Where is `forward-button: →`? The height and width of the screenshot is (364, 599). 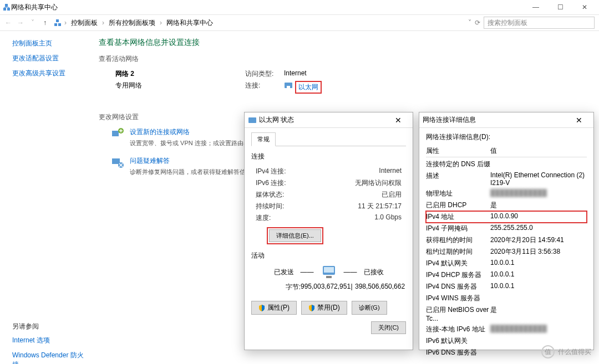 forward-button: → is located at coordinates (21, 23).